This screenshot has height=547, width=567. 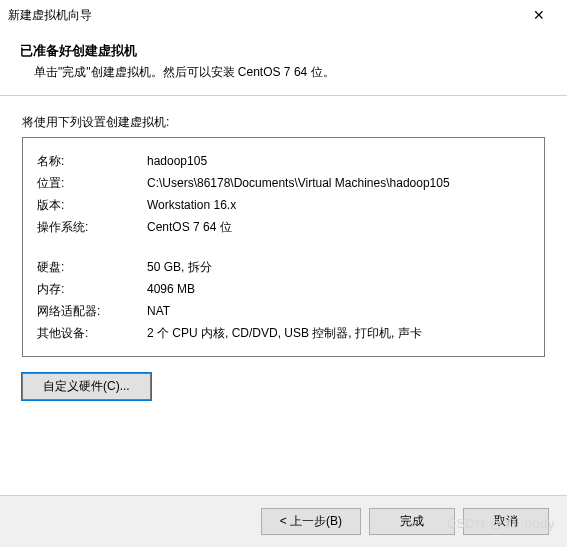 What do you see at coordinates (338, 311) in the screenshot?
I see `value-network: NAT` at bounding box center [338, 311].